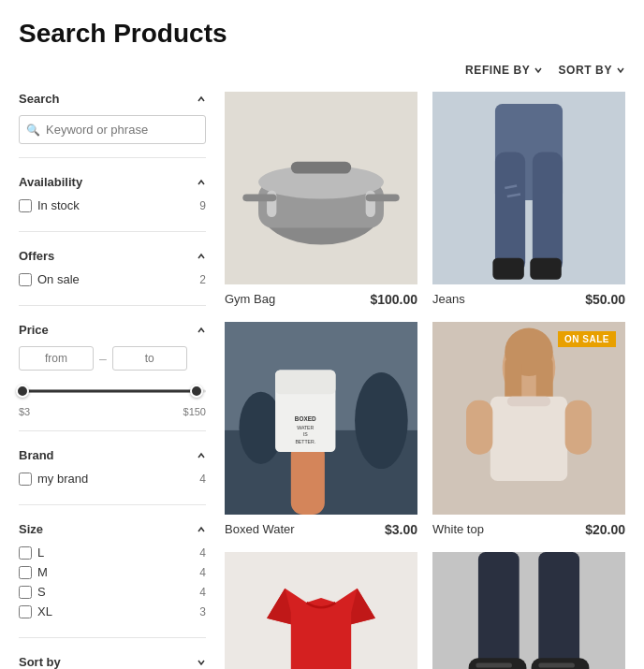 This screenshot has height=669, width=644. What do you see at coordinates (32, 552) in the screenshot?
I see `size-l-label: L` at bounding box center [32, 552].